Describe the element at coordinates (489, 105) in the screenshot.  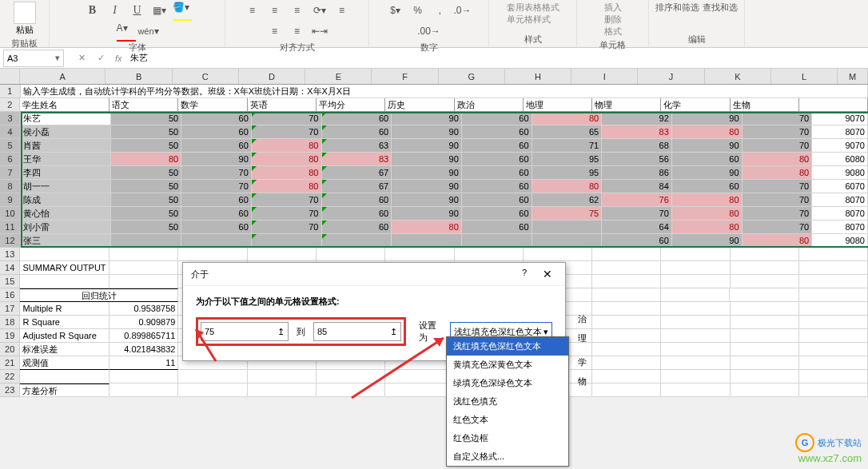
I see `column-title: 政治` at that location.